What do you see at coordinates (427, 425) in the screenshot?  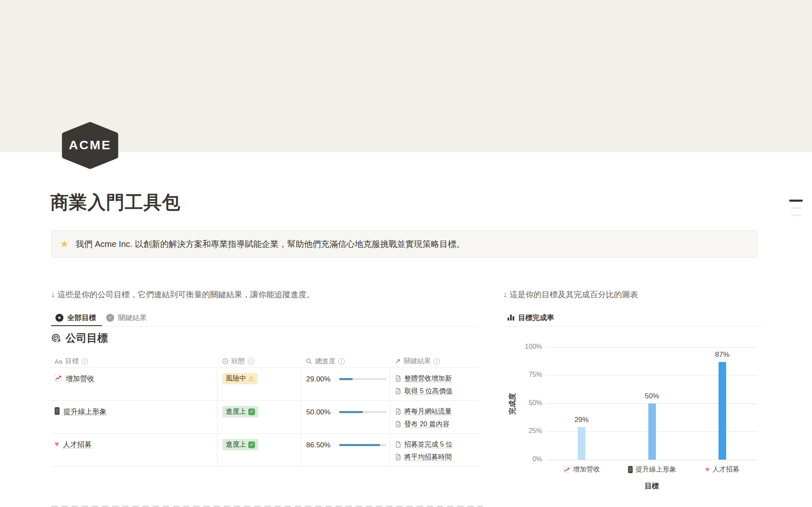 I see `key-result-text: 發布 20 篇內容` at bounding box center [427, 425].